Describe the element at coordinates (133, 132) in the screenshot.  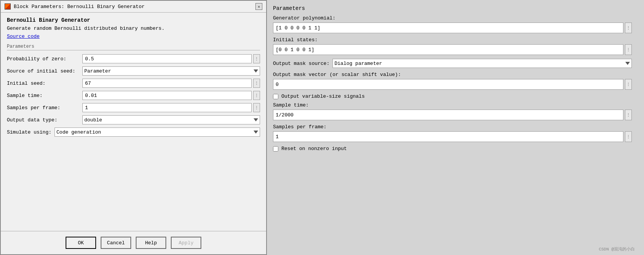
I see `simulate-row: Simulate using: Code generation Interpre…` at that location.